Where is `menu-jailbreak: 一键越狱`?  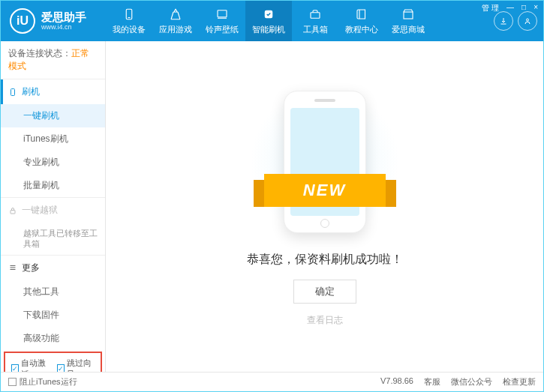 menu-jailbreak: 一键越狱 is located at coordinates (53, 210).